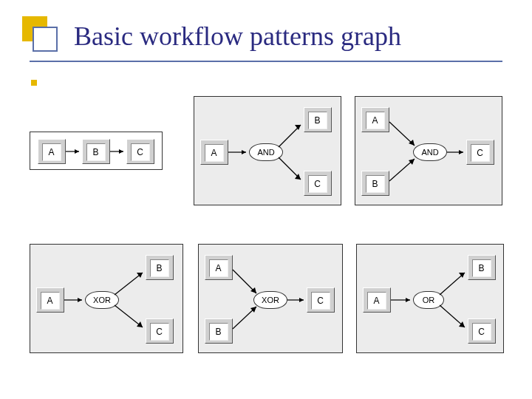 The height and width of the screenshot is (399, 532). Describe the element at coordinates (266, 61) in the screenshot. I see `title-underline` at that location.